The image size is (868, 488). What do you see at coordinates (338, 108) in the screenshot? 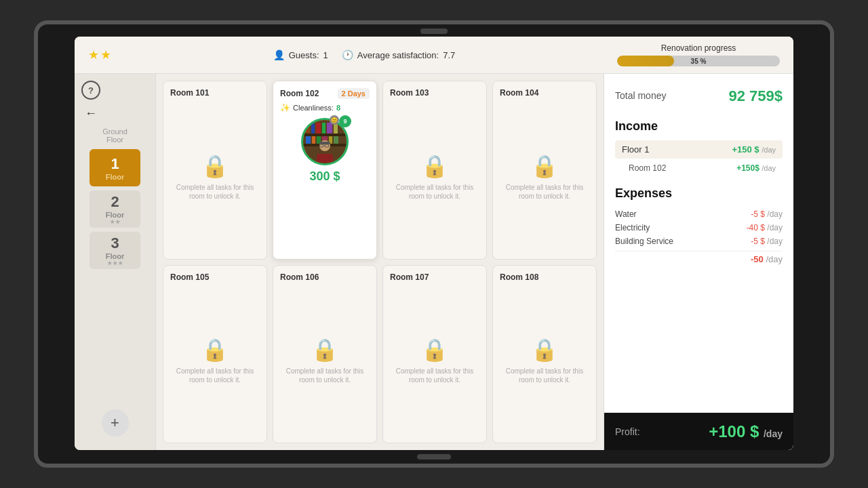
I see `cleanliness-value: 8` at bounding box center [338, 108].